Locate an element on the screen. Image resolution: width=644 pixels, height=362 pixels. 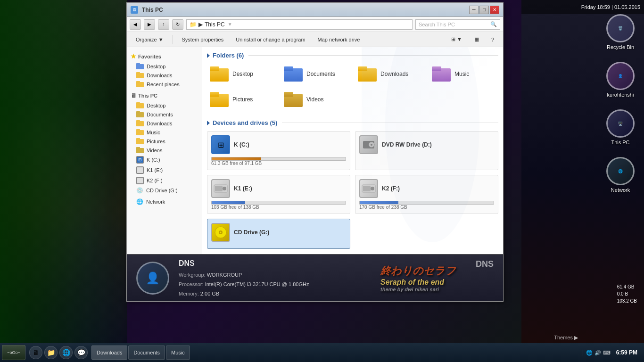
folder-music: Music is located at coordinates (464, 74).